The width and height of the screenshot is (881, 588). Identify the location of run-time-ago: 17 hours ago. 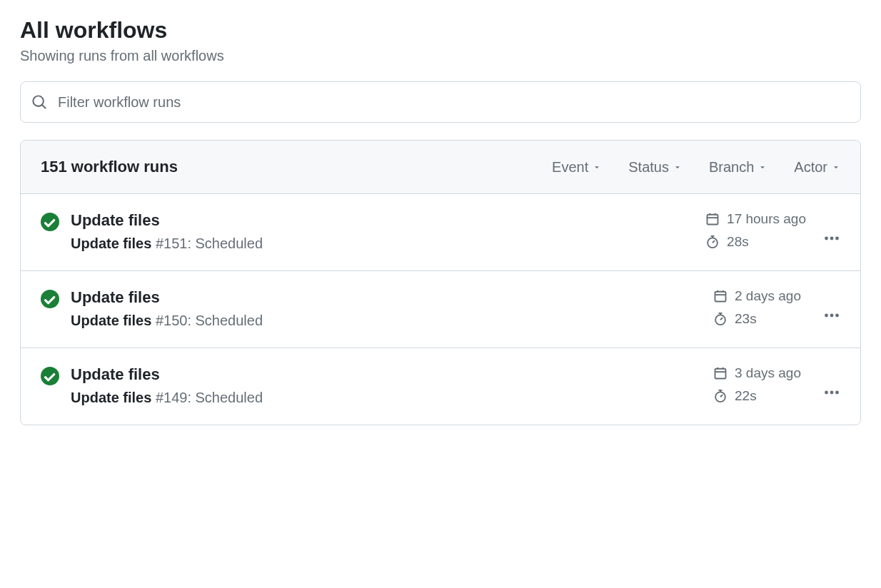
(755, 219).